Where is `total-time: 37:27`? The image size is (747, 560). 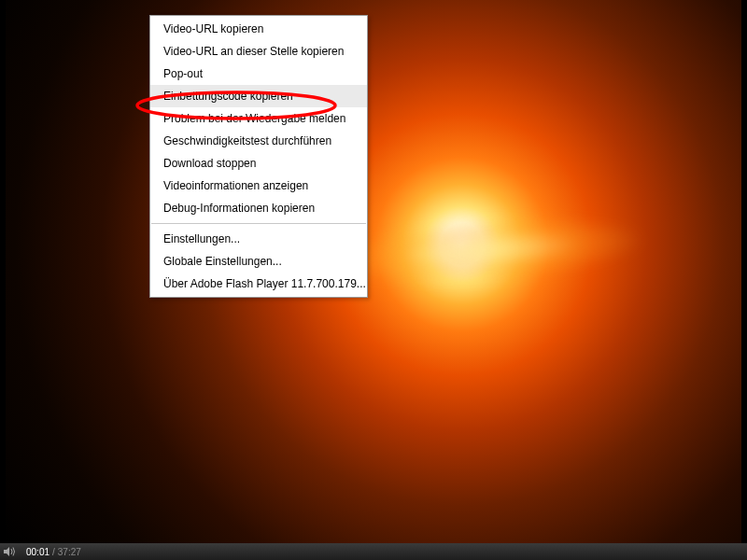 total-time: 37:27 is located at coordinates (69, 553).